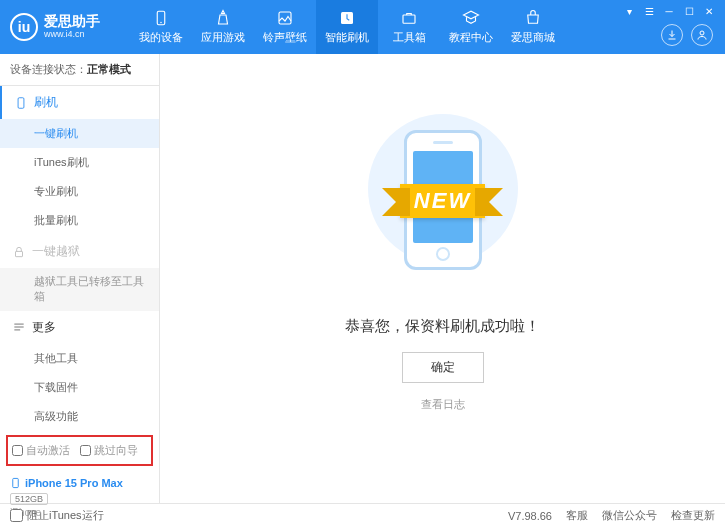  I want to click on footer-wechat: 微信公众号, so click(630, 516).